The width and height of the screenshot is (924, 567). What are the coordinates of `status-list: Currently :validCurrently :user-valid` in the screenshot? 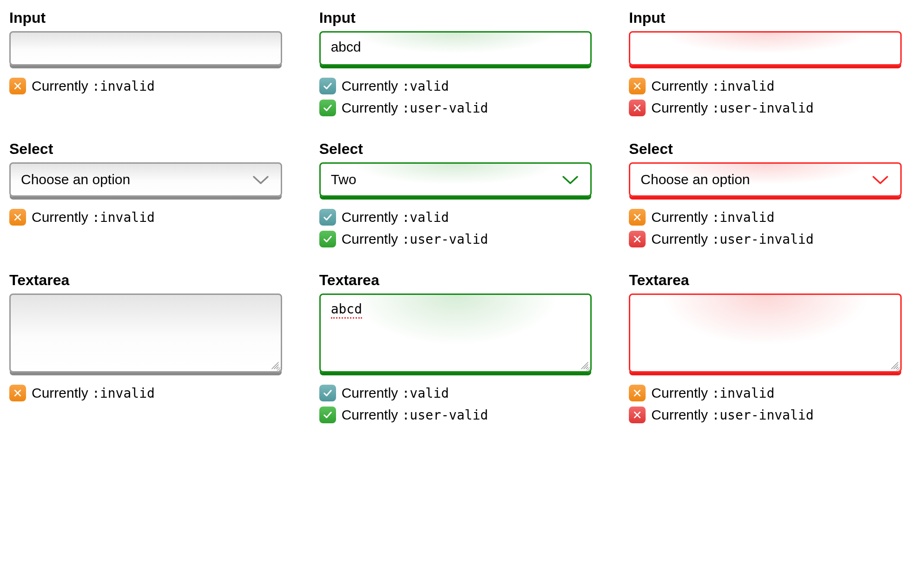 It's located at (455, 228).